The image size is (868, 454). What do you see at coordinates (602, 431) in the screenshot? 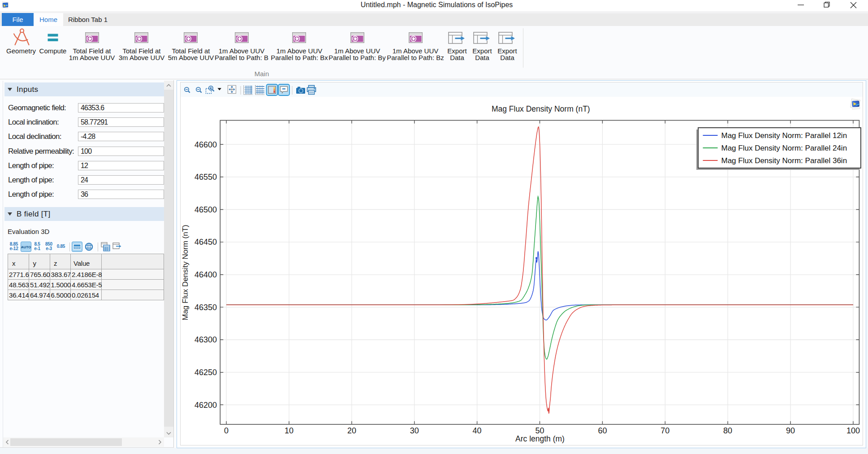
I see `svg-text: 60` at bounding box center [602, 431].